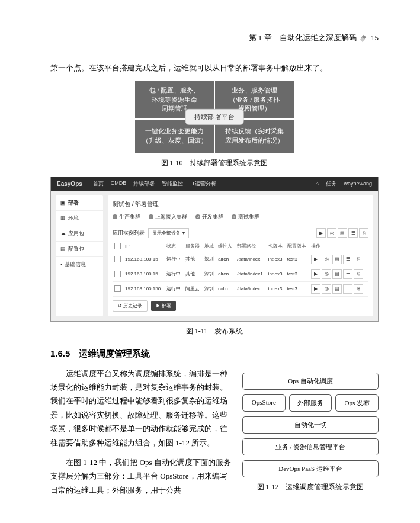 The image size is (420, 523). What do you see at coordinates (129, 233) in the screenshot?
I see `list-label: 应用实例列表` at bounding box center [129, 233].